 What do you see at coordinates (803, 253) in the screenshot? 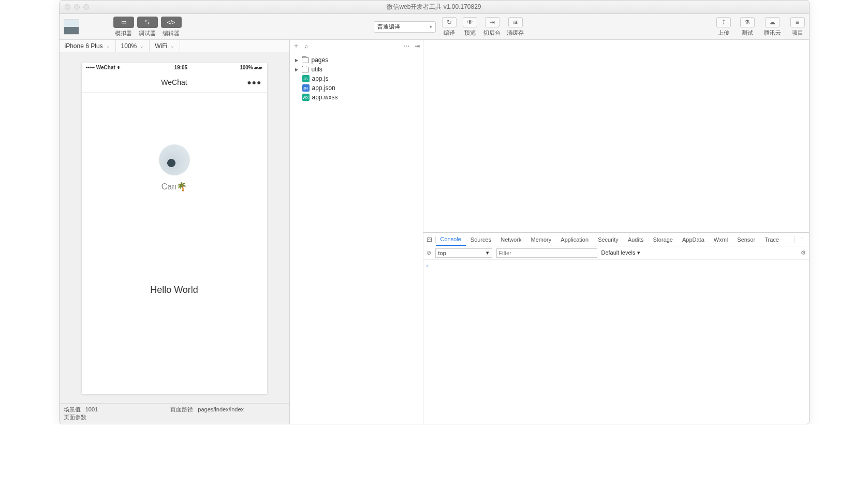
I see `gear-icon: ⚙` at bounding box center [803, 253].